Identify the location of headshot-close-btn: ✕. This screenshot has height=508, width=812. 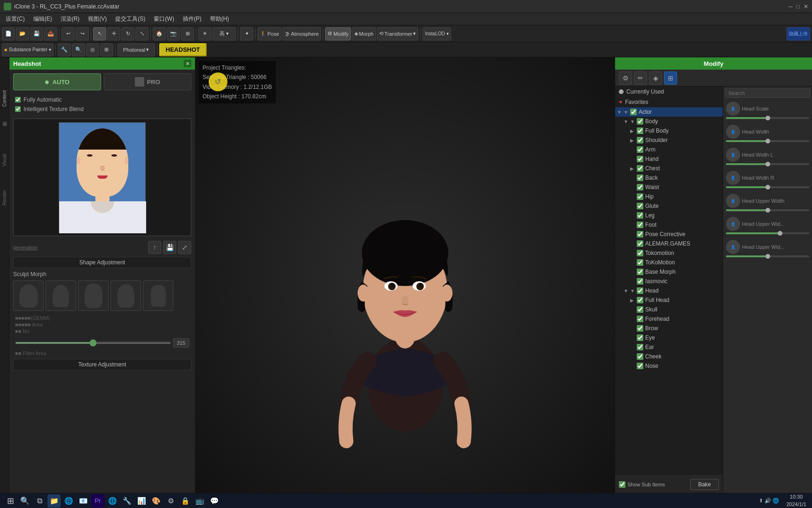
(187, 64).